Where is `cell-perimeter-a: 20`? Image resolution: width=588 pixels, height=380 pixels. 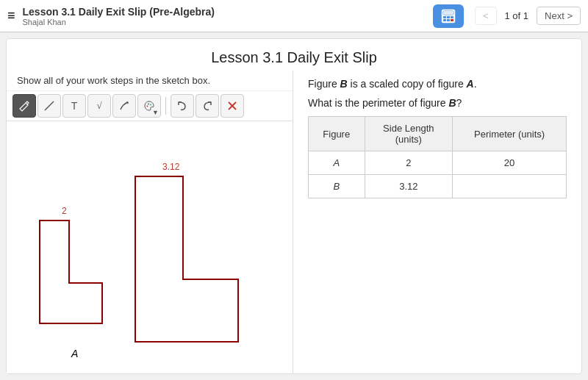 cell-perimeter-a: 20 is located at coordinates (510, 163).